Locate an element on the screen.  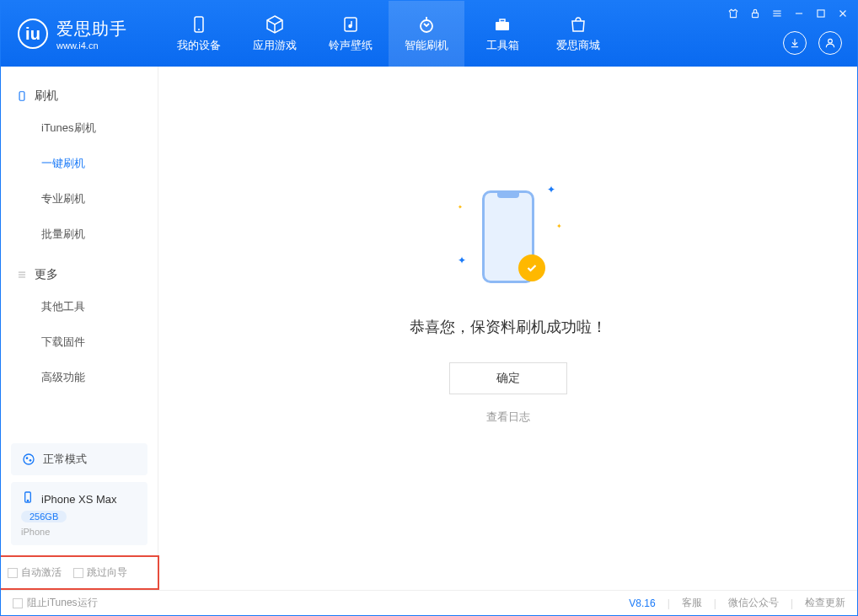
checkbox-label: 阻止iTunes运行 is located at coordinates (62, 603).